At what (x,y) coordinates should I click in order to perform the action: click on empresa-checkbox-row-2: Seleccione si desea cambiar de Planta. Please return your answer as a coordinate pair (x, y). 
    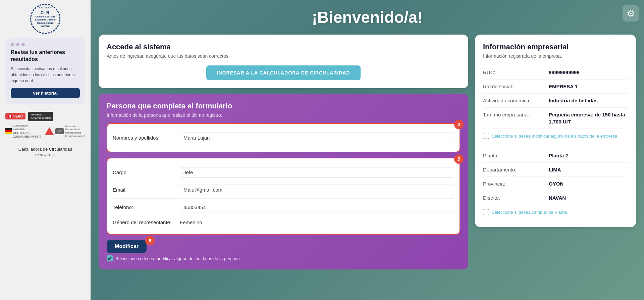
    Looking at the image, I should click on (555, 212).